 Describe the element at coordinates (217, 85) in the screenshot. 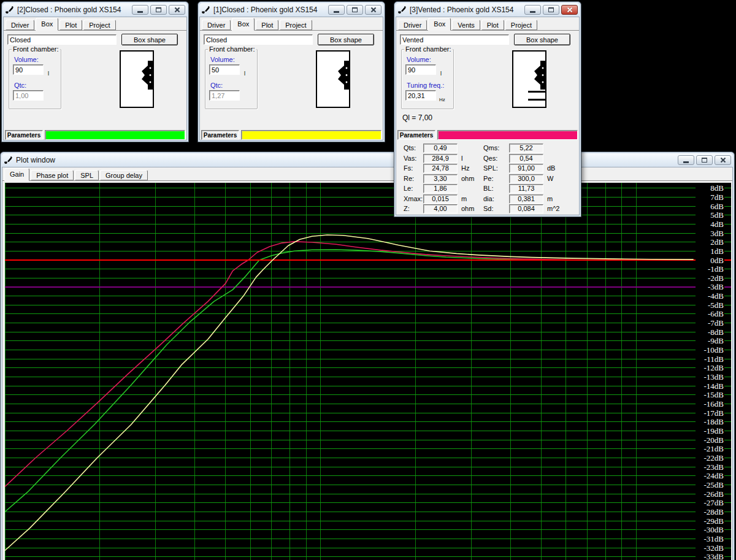

I see `qtc-label: Qtc:` at that location.